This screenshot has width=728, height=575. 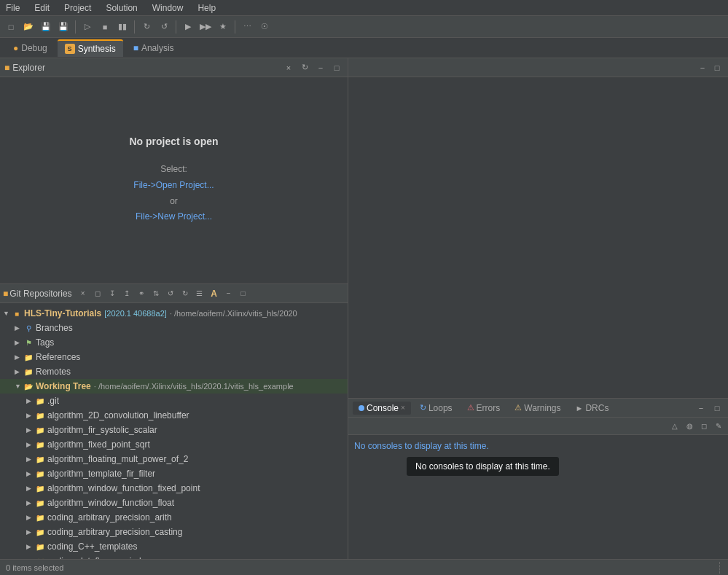 I want to click on explorer-refresh-btn: ↻, so click(x=305, y=68).